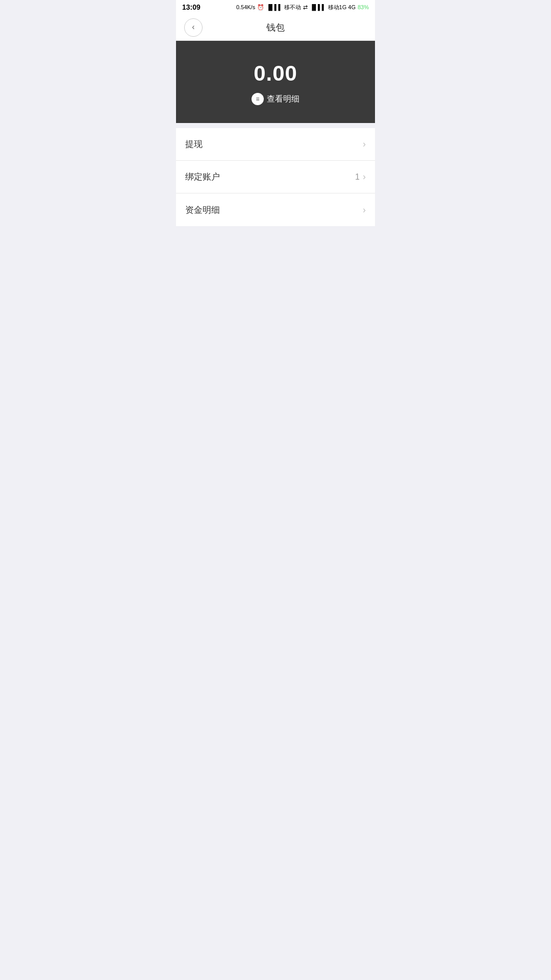 The width and height of the screenshot is (551, 980). I want to click on bind-account-label: 绑定账户, so click(203, 177).